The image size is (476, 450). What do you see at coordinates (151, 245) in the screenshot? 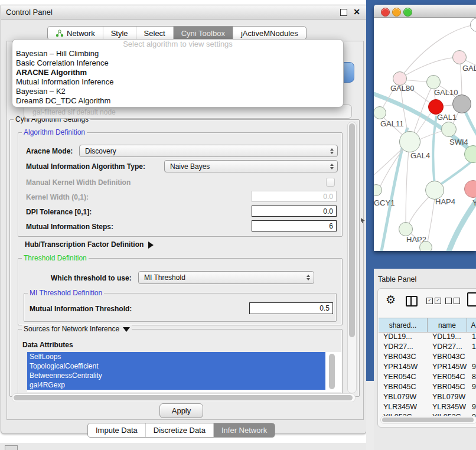
I see `expand-arrow-icon` at bounding box center [151, 245].